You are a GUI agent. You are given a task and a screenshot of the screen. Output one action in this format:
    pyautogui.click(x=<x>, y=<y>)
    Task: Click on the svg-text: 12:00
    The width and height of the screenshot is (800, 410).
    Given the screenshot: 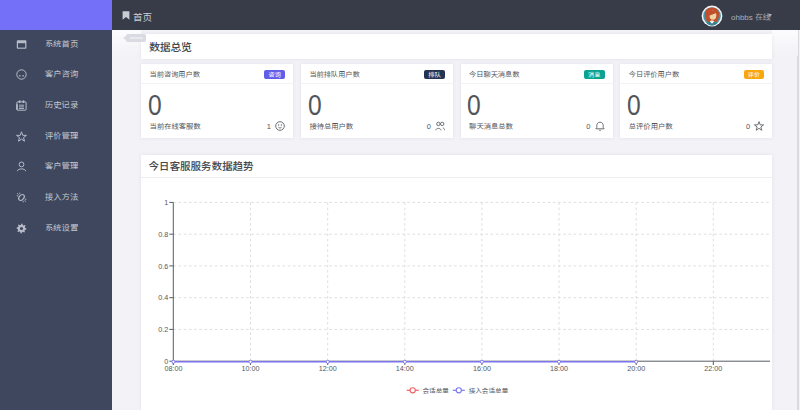 What is the action you would take?
    pyautogui.click(x=328, y=368)
    